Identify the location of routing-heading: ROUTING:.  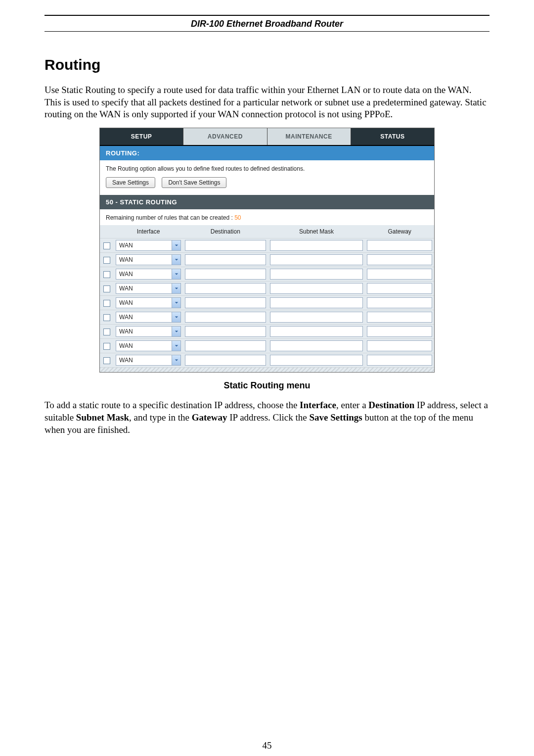
(267, 153).